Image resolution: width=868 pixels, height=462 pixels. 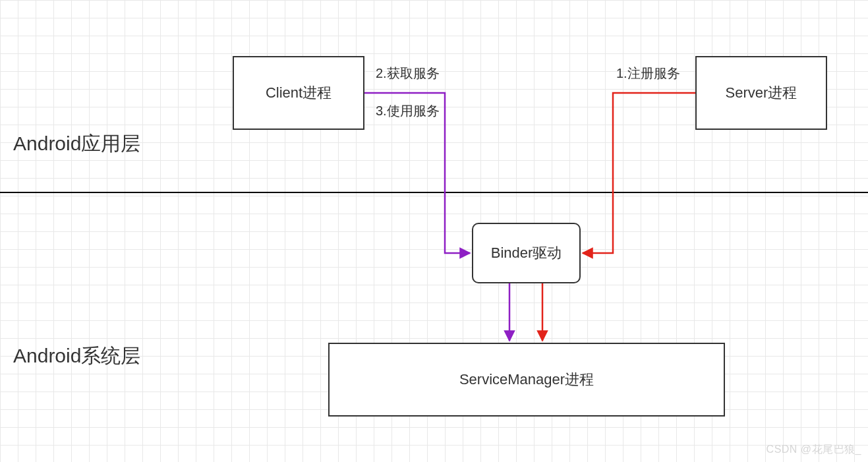 What do you see at coordinates (434, 192) in the screenshot?
I see `layer-divider` at bounding box center [434, 192].